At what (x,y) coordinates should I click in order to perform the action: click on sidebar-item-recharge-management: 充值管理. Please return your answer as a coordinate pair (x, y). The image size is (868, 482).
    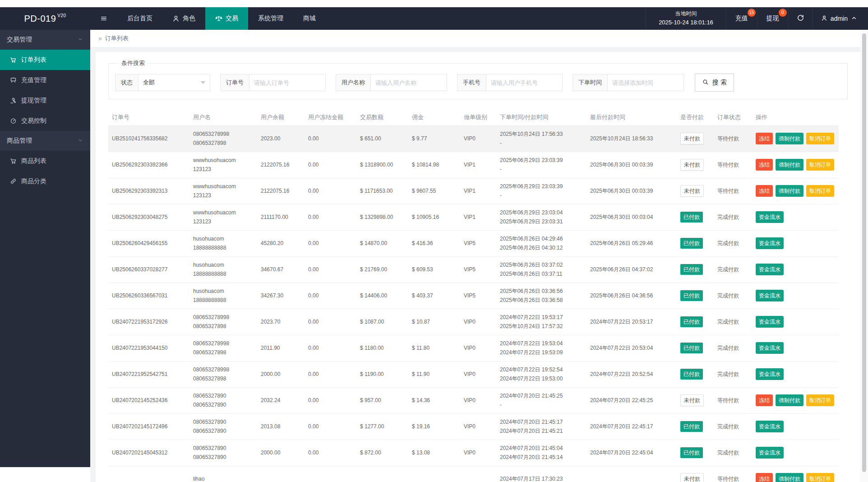
    Looking at the image, I should click on (45, 80).